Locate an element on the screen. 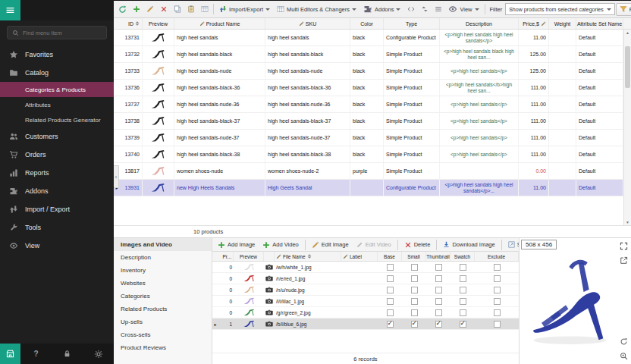 This screenshot has width=631, height=364. copy-button is located at coordinates (177, 9).